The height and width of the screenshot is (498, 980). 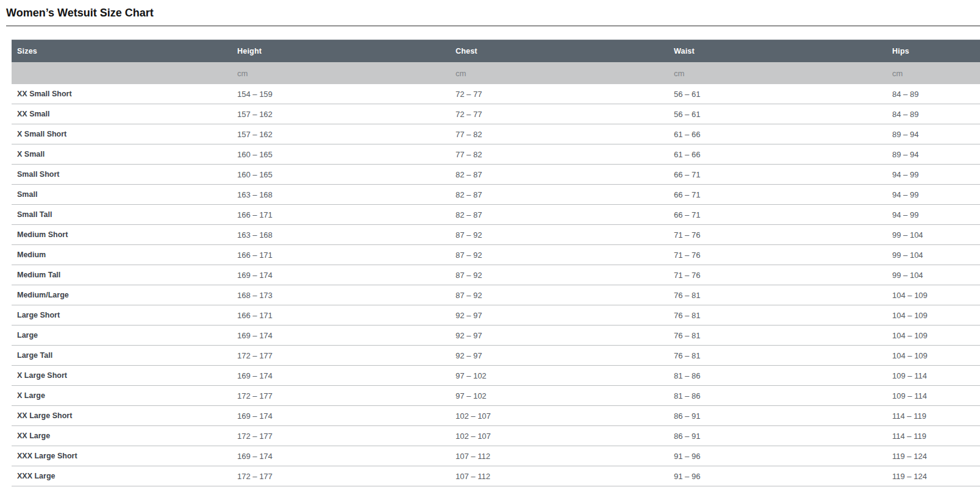 What do you see at coordinates (496, 174) in the screenshot?
I see `table-row: Small Short 160 – 165 82 – 87 66 – 71 94…` at bounding box center [496, 174].